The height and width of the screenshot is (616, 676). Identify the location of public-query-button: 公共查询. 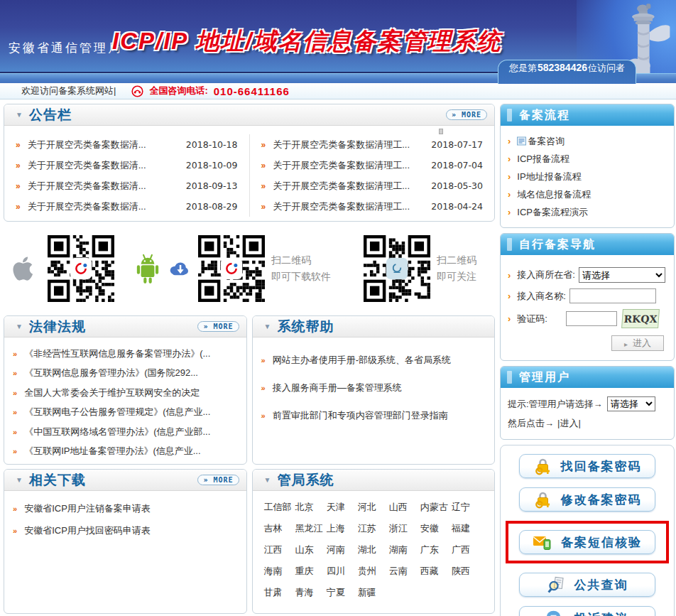
(587, 585).